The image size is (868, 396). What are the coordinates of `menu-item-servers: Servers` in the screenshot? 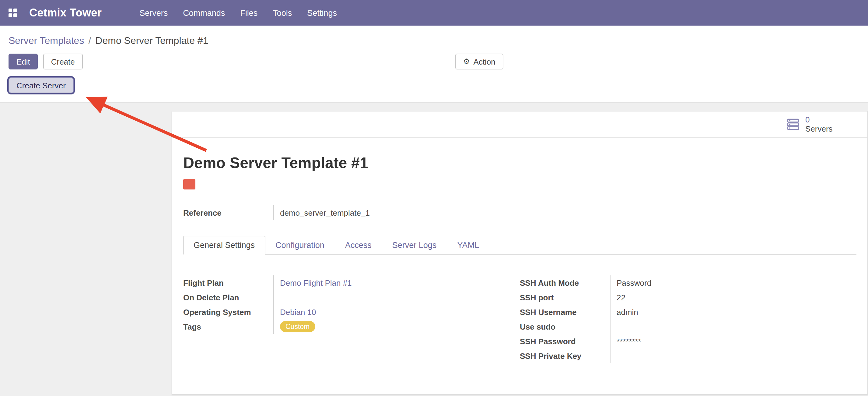 It's located at (154, 13).